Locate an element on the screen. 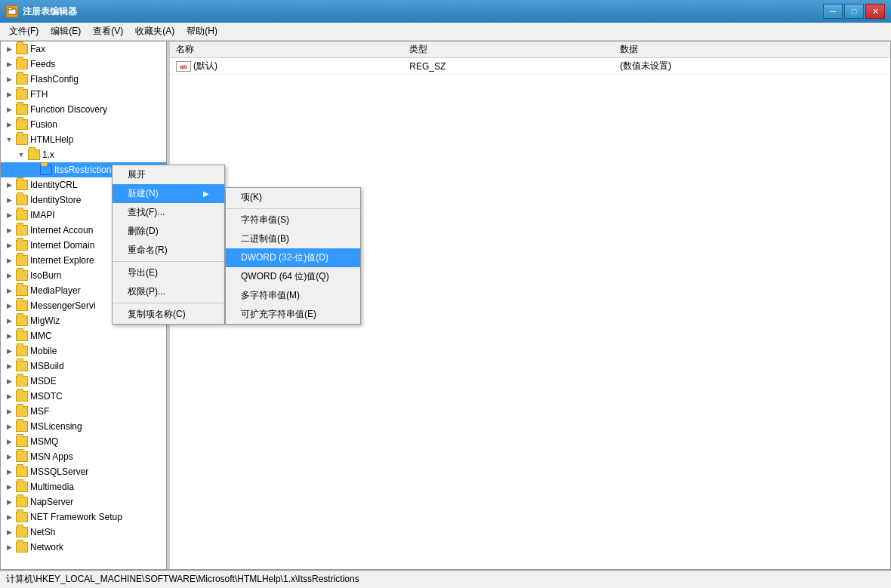 The image size is (891, 588). expand-icon-fd: ▶ is located at coordinates (9, 109).